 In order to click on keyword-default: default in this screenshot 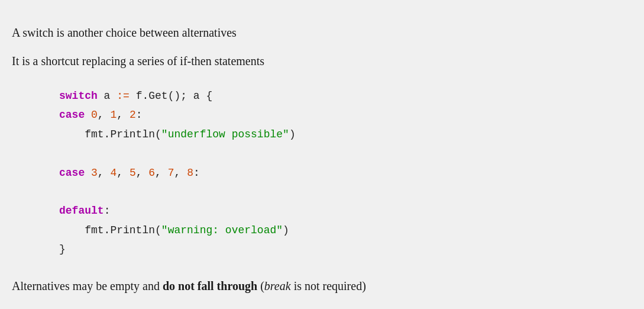, I will do `click(82, 211)`.